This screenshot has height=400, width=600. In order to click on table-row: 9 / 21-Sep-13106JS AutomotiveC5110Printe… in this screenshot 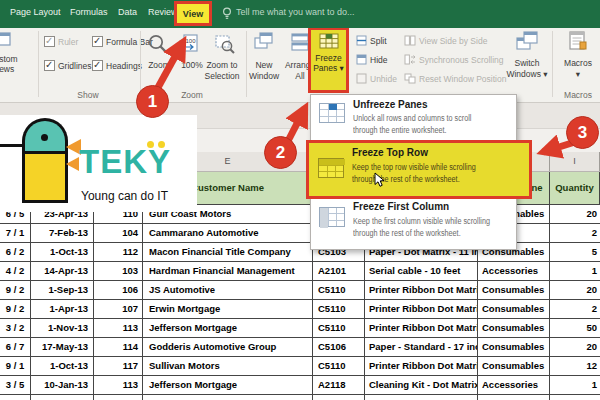, I will do `click(300, 290)`.